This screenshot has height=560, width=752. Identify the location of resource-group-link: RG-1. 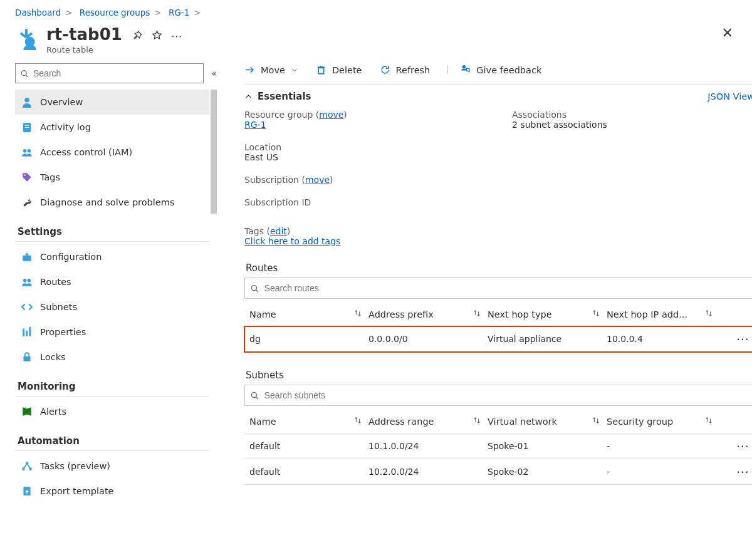
(256, 125).